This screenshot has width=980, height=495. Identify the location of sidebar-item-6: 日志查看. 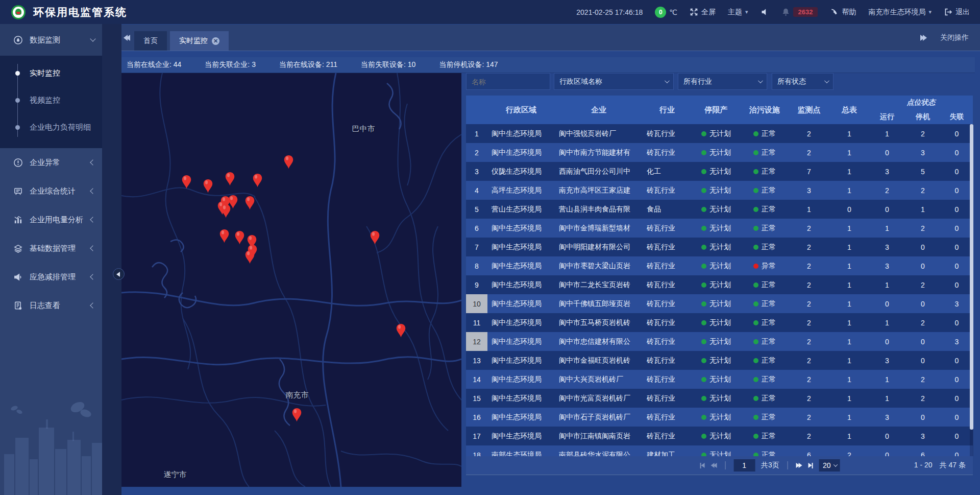
(51, 305).